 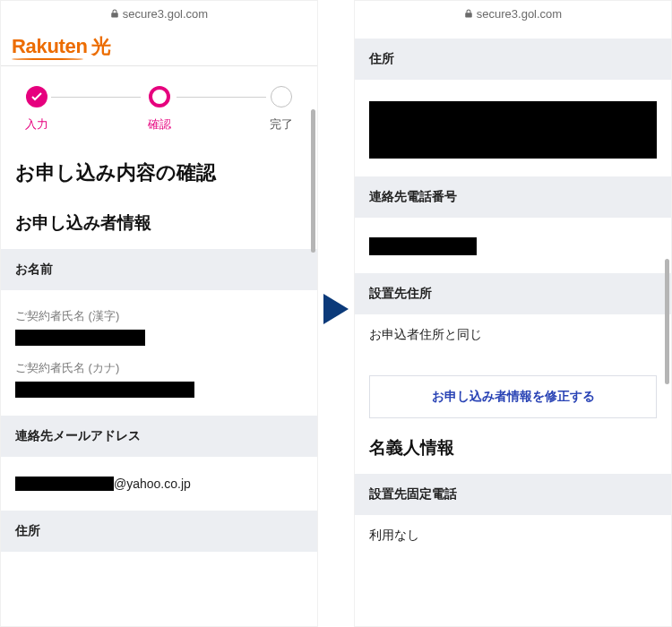 I want to click on brand-underline, so click(x=47, y=59).